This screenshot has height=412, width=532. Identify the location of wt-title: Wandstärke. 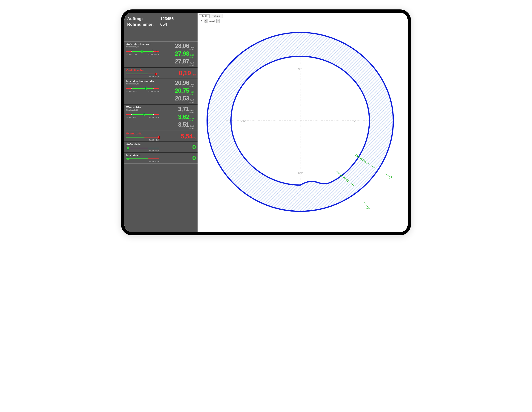
(143, 107).